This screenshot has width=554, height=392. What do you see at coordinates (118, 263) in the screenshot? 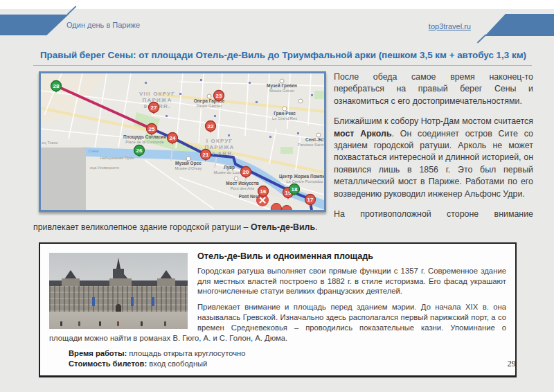
I see `photo-spire` at bounding box center [118, 263].